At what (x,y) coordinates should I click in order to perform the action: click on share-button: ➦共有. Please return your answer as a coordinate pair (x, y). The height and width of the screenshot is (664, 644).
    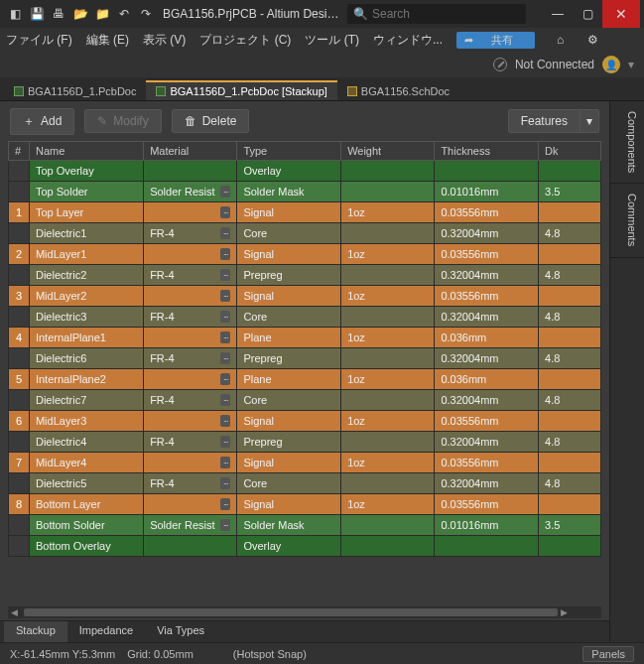
    Looking at the image, I should click on (496, 40).